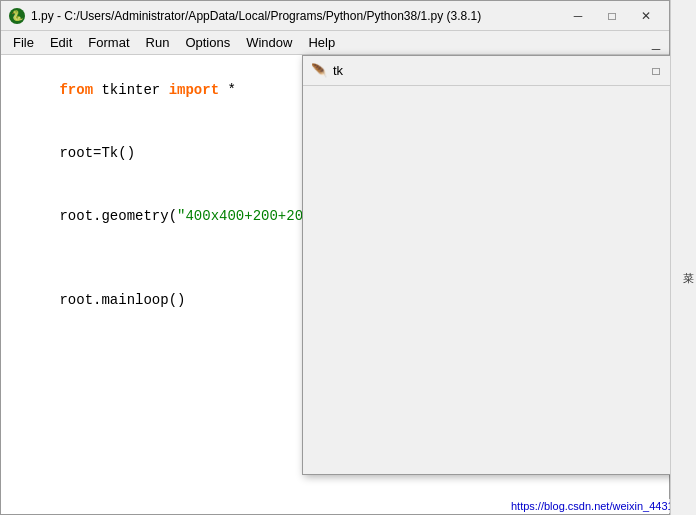 This screenshot has height=515, width=696. Describe the element at coordinates (208, 42) in the screenshot. I see `menu-options: Options` at that location.